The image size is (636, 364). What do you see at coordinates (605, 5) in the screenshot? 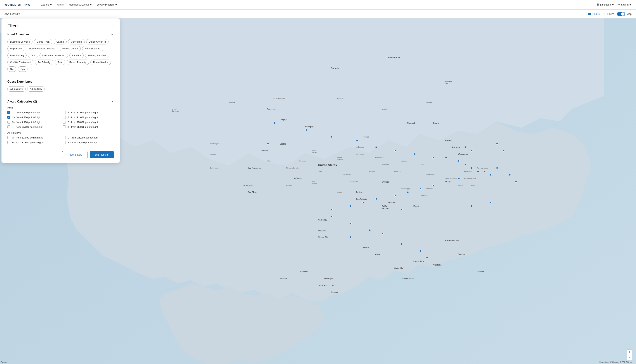
I see `language-selector: Language` at bounding box center [605, 5].